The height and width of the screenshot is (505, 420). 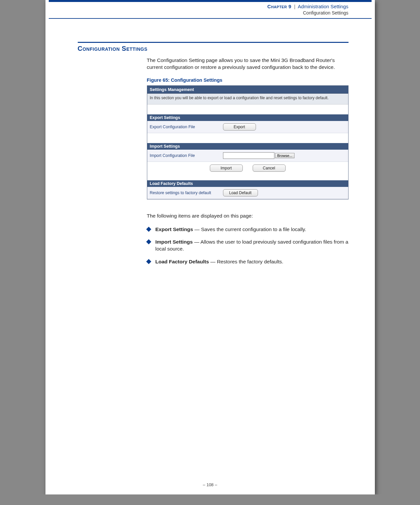 I want to click on cancel-button: Cancel, so click(x=269, y=168).